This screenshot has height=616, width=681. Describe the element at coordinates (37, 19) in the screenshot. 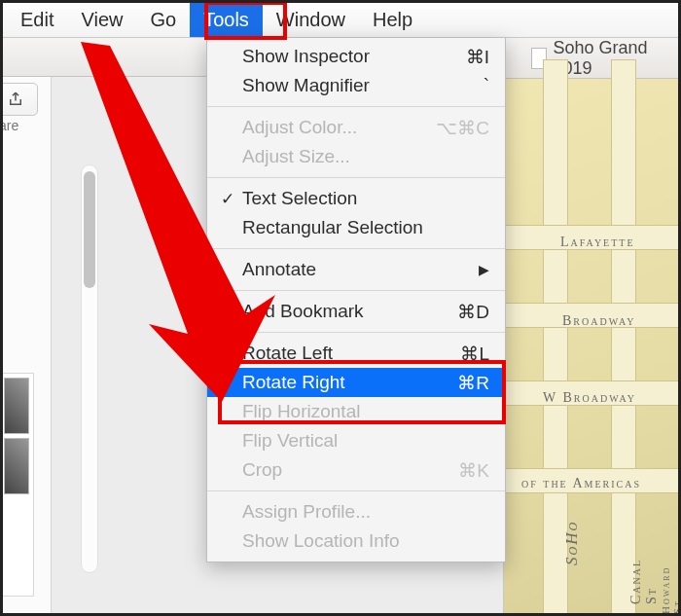

I see `menu-edit: Edit` at that location.